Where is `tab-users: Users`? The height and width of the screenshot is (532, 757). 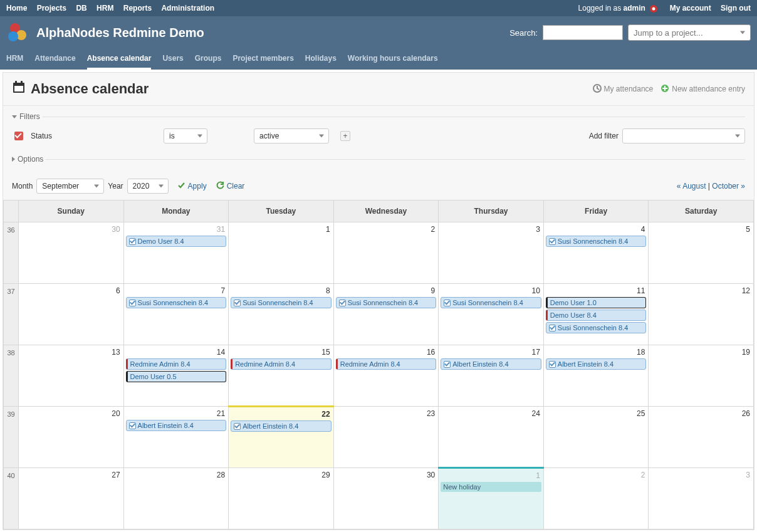 tab-users: Users is located at coordinates (173, 58).